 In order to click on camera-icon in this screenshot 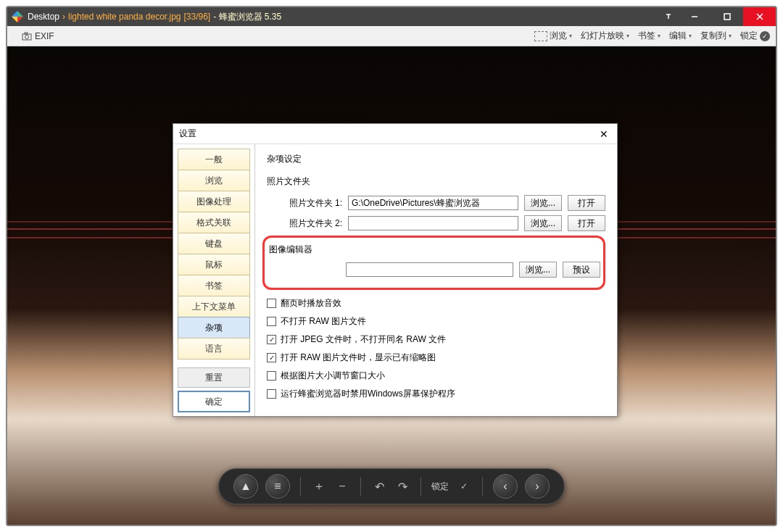, I will do `click(27, 36)`.